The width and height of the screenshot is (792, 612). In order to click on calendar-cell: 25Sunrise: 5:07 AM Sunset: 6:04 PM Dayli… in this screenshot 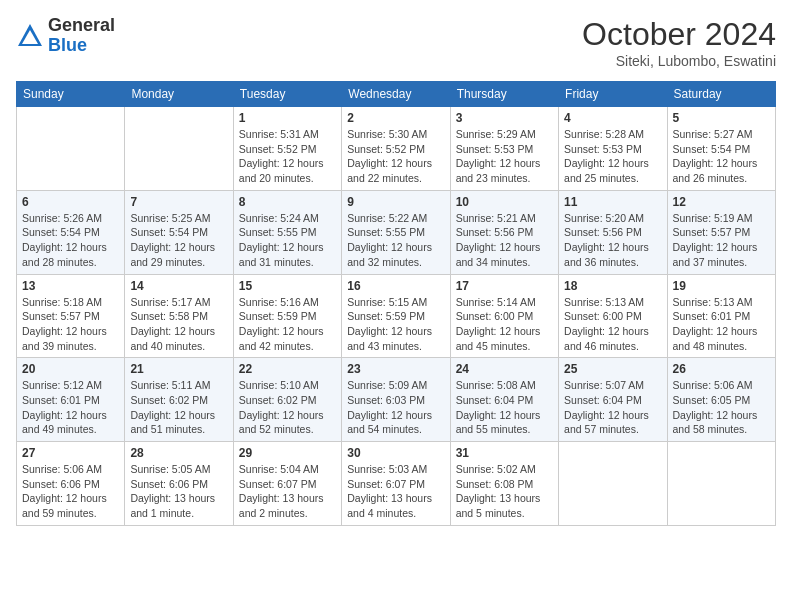, I will do `click(613, 400)`.